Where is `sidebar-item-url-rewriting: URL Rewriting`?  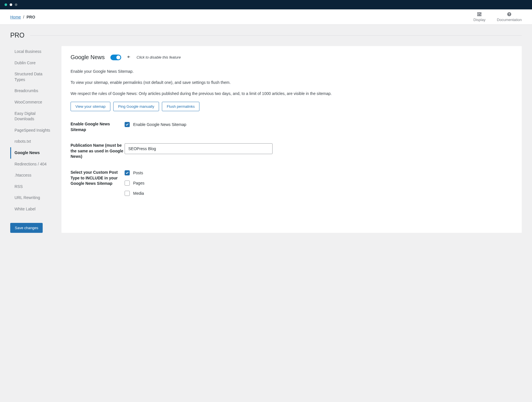
sidebar-item-url-rewriting: URL Rewriting is located at coordinates (32, 198).